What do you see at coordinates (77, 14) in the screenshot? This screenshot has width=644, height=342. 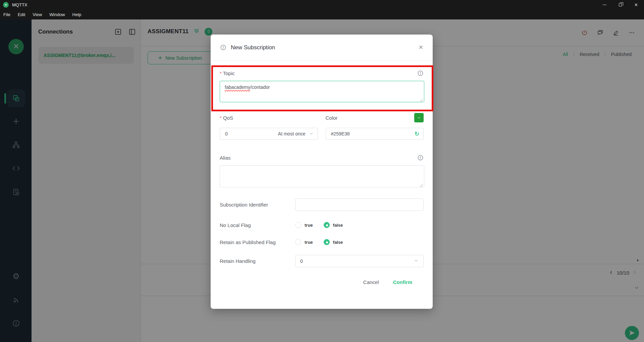 I see `menu-help: Help` at bounding box center [77, 14].